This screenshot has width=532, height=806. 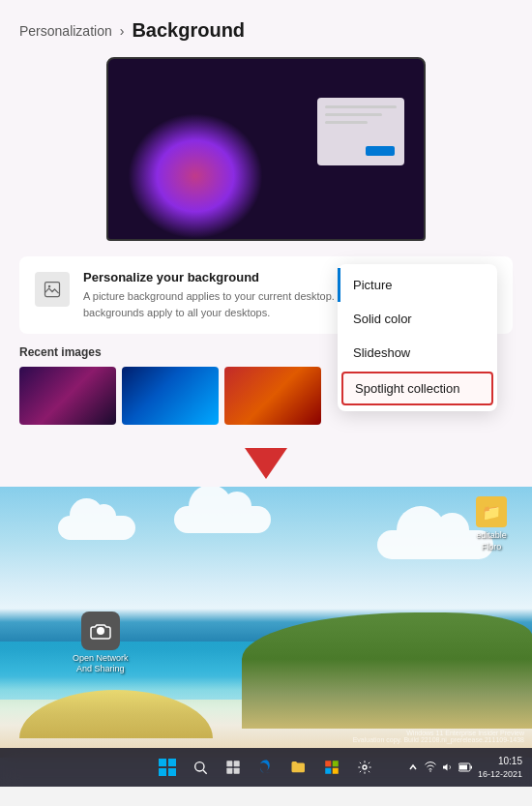 What do you see at coordinates (465, 767) in the screenshot?
I see `battery-icon` at bounding box center [465, 767].